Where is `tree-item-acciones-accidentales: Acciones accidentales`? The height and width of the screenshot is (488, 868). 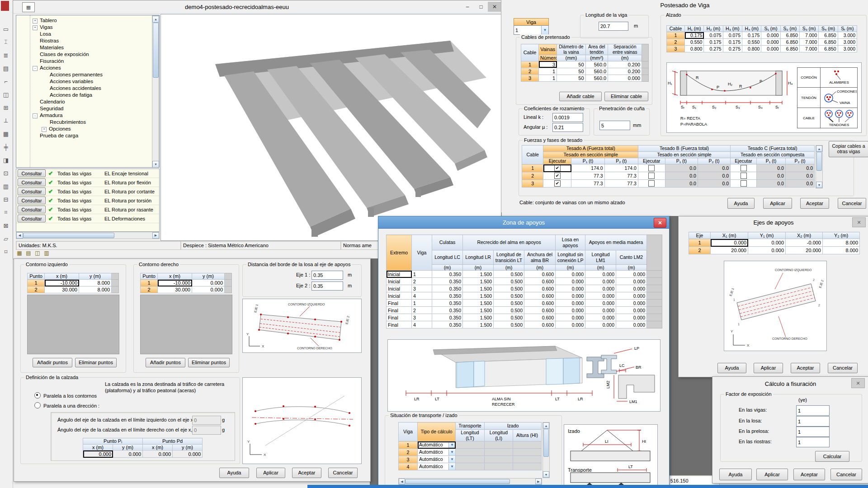
tree-item-acciones-accidentales: Acciones accidentales is located at coordinates (88, 89).